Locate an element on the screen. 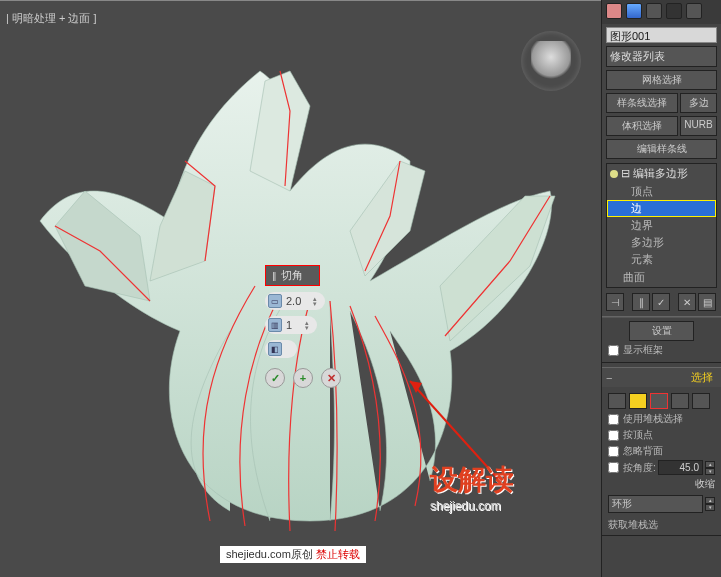  rollout-select-title: 选择 is located at coordinates (666, 378).